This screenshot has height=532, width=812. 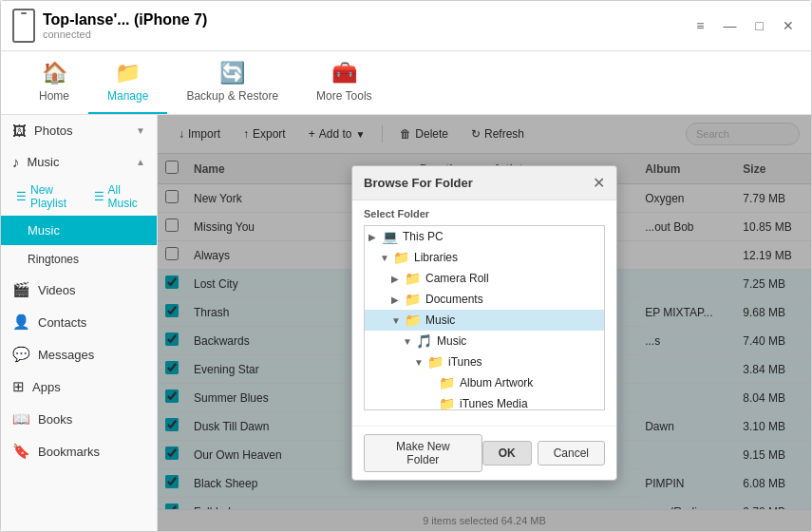 What do you see at coordinates (53, 259) in the screenshot?
I see `ringtones-label: Ringtones` at bounding box center [53, 259].